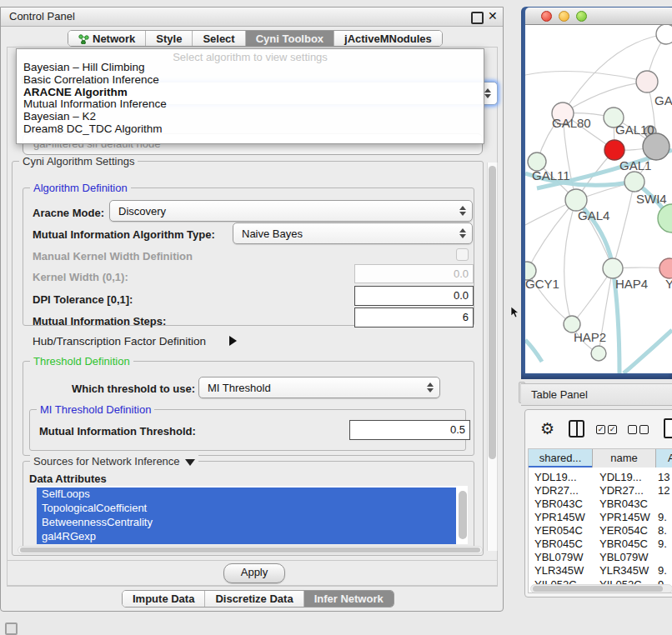 The image size is (672, 635). What do you see at coordinates (664, 458) in the screenshot?
I see `column-header-partial: A` at bounding box center [664, 458].